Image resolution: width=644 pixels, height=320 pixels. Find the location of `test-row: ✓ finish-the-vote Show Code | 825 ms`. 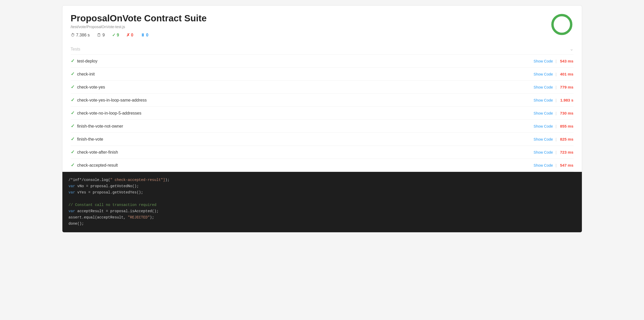

test-row: ✓ finish-the-vote Show Code | 825 ms is located at coordinates (322, 139).